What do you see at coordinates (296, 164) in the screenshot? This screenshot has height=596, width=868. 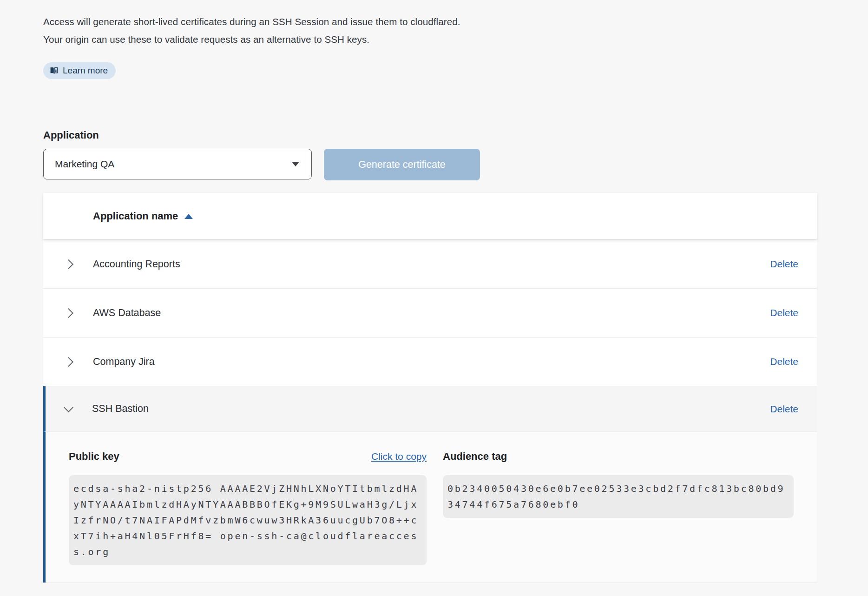 I see `caret-down-icon` at bounding box center [296, 164].